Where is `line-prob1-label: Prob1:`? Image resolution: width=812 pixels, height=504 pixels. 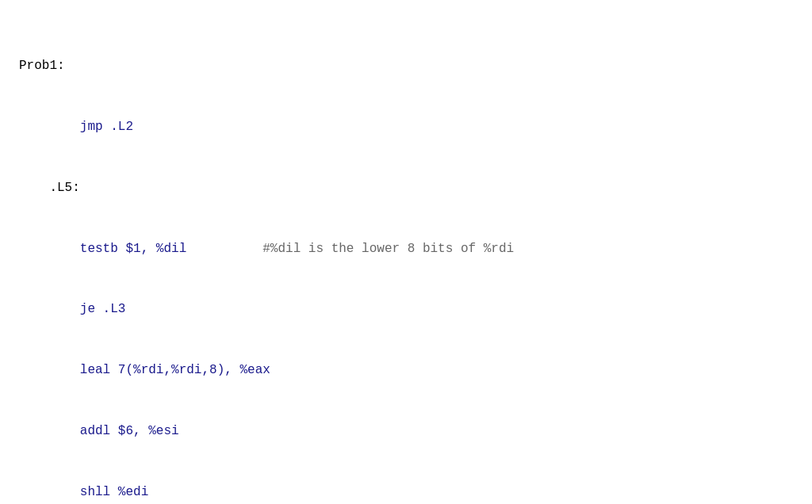
line-prob1-label: Prob1: is located at coordinates (406, 67).